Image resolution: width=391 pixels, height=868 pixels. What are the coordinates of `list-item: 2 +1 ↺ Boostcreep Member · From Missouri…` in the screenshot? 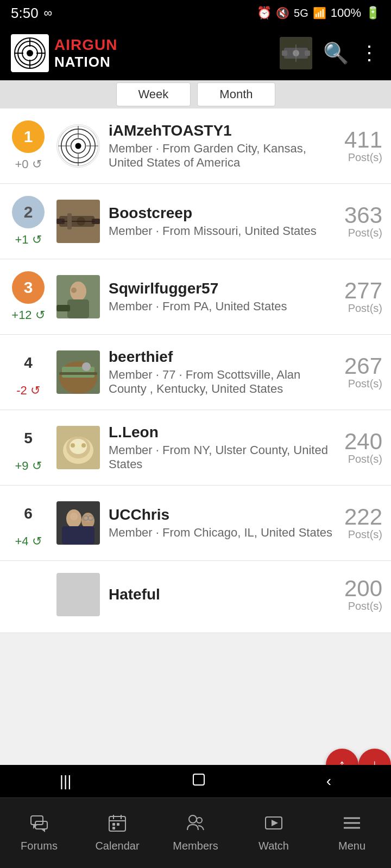 It's located at (195, 221).